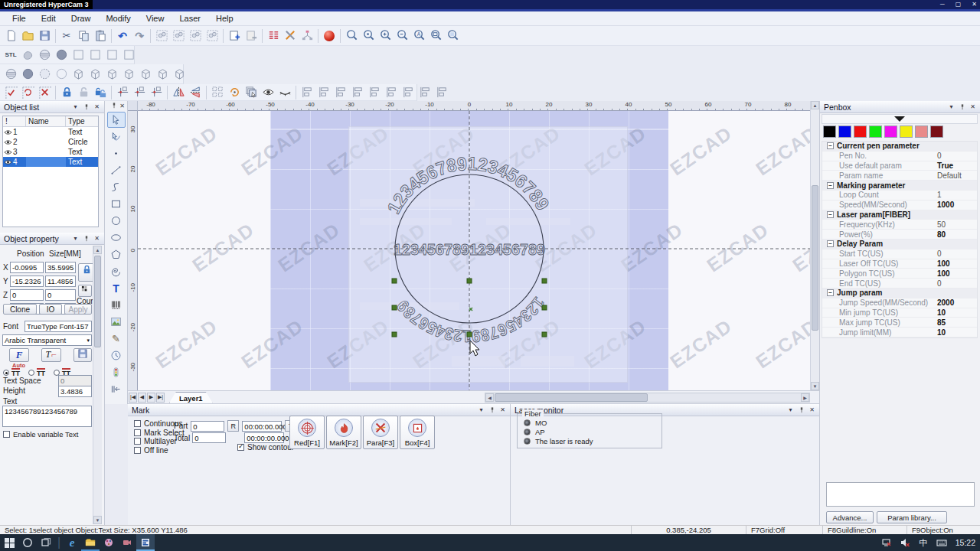 The width and height of the screenshot is (980, 551). What do you see at coordinates (351, 36) in the screenshot?
I see `lens-icon` at bounding box center [351, 36].